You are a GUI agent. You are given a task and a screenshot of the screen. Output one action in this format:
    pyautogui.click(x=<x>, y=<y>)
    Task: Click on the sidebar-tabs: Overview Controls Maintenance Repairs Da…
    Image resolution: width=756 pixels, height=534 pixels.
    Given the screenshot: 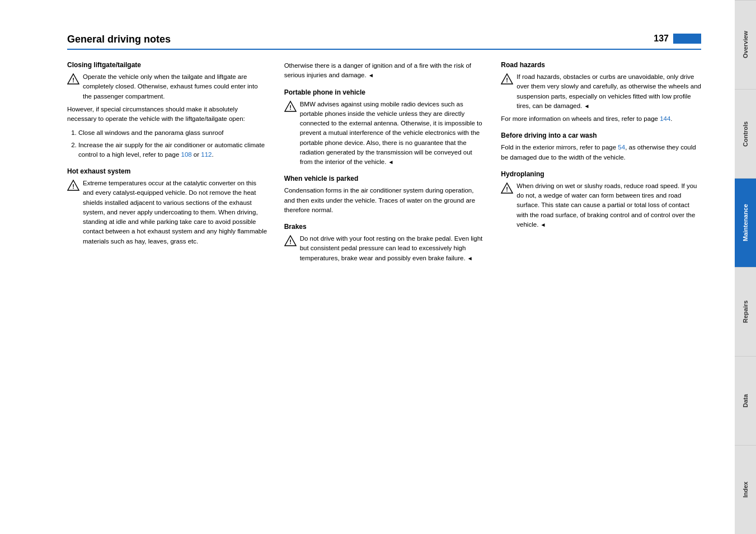 What is the action you would take?
    pyautogui.click(x=745, y=267)
    